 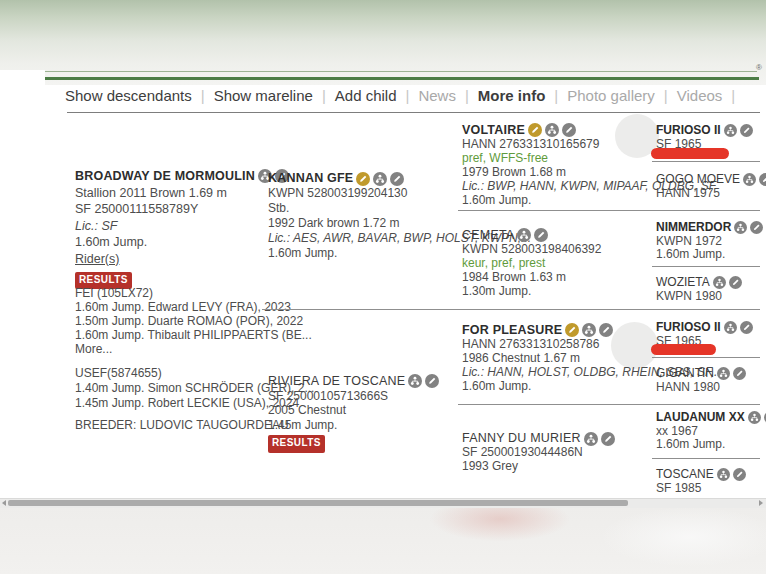 I want to click on horse-info: KWPN 1980, so click(x=699, y=297).